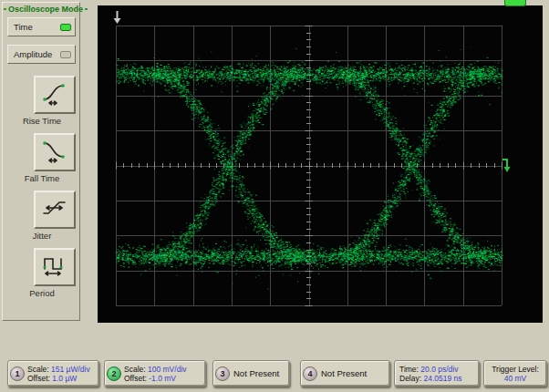  What do you see at coordinates (223, 374) in the screenshot?
I see `channel-3-number-icon: 3` at bounding box center [223, 374].